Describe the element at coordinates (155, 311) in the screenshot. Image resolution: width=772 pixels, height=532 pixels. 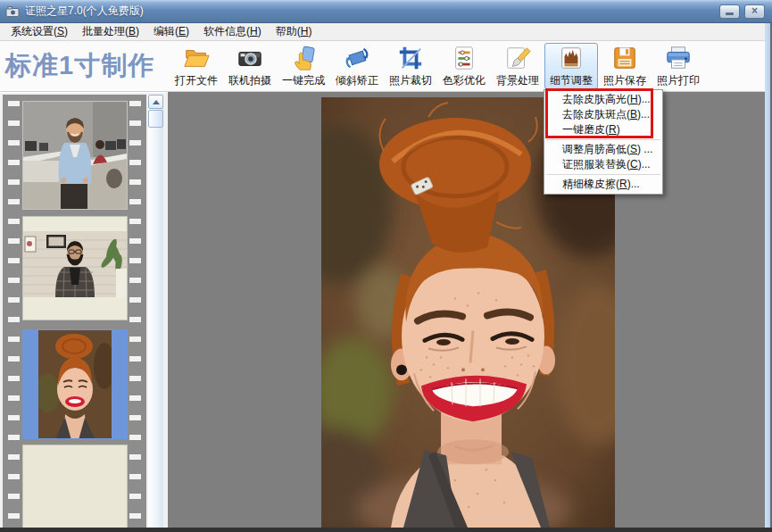
I see `filmstrip-scrollbar` at that location.